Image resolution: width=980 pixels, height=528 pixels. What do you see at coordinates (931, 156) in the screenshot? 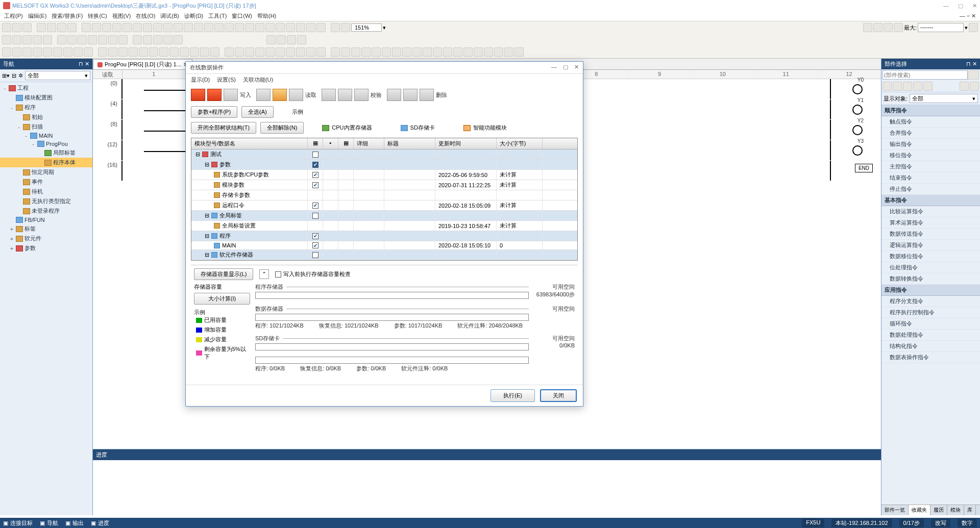
I see `category-item: 移位指令` at bounding box center [931, 156].